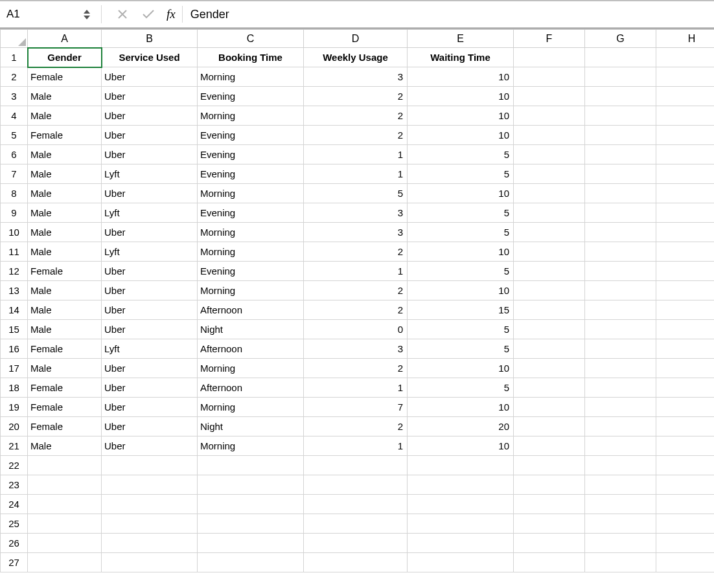  Describe the element at coordinates (685, 39) in the screenshot. I see `column-header: H` at that location.